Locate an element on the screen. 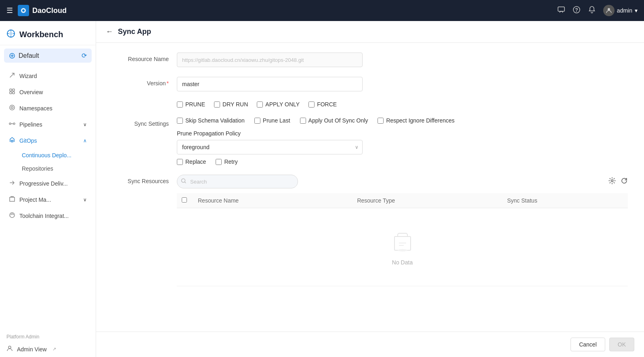 The height and width of the screenshot is (357, 644). respect-ignore-checkbox is located at coordinates (380, 120).